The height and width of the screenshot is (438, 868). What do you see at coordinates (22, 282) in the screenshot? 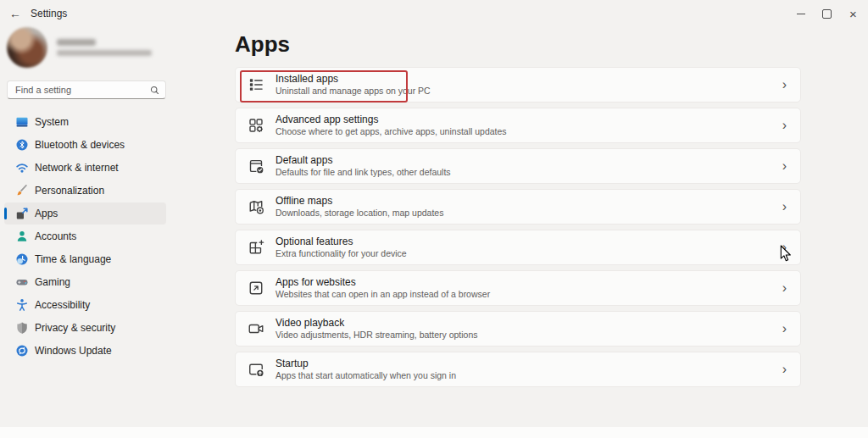
I see `gaming-icon` at bounding box center [22, 282].